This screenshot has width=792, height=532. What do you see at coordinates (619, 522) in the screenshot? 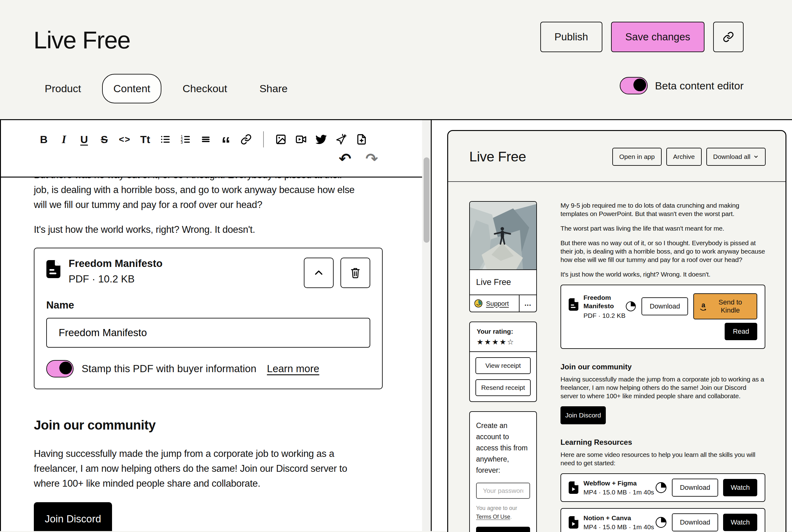
I see `video-titles: Notion + Canva MP4 · 15.0 MB · 1m 40s` at bounding box center [619, 522].